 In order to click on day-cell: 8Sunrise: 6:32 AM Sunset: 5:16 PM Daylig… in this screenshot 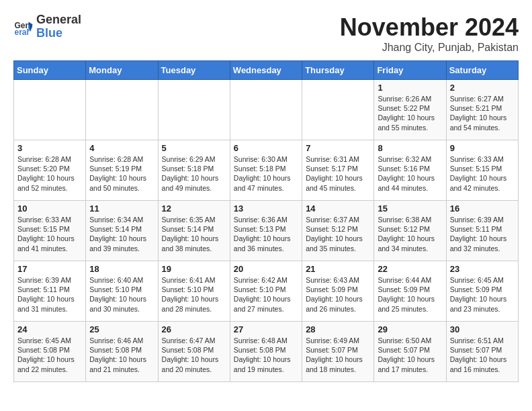, I will do `click(410, 171)`.